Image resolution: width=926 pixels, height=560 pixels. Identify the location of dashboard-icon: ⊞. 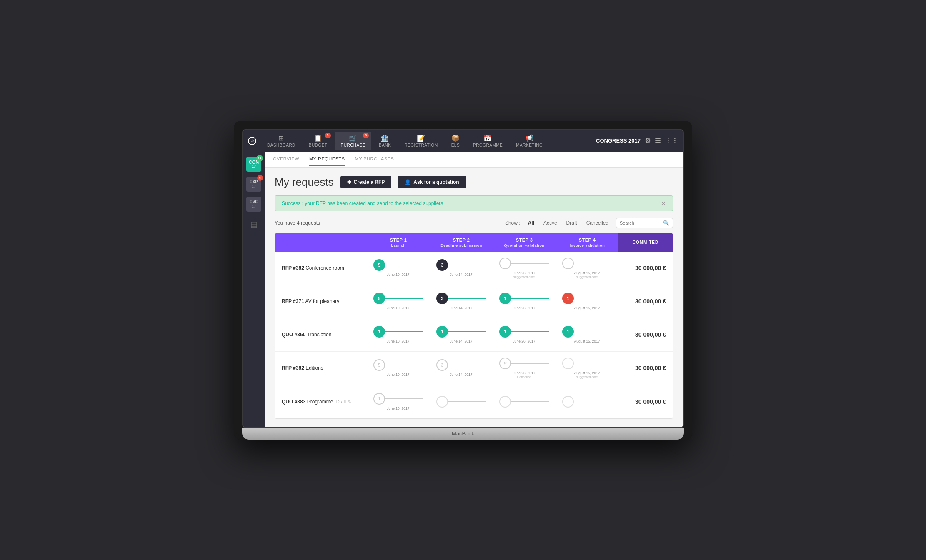
(281, 138).